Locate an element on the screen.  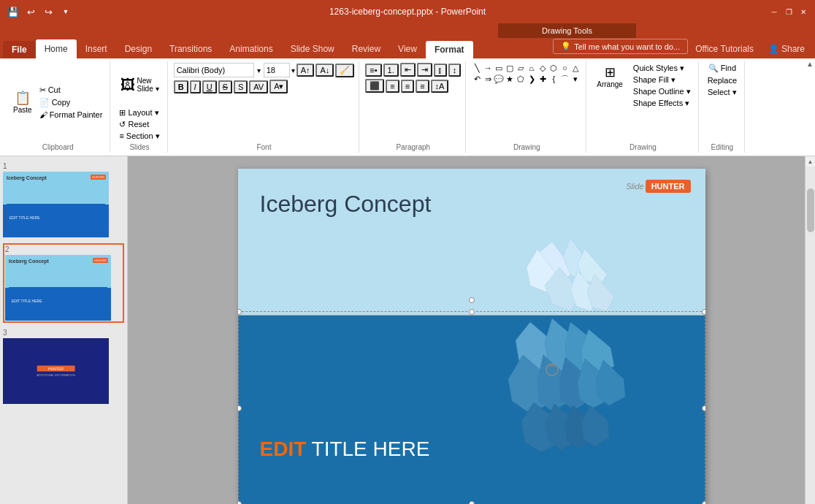
tell-me-input: 💡 Tell me what you want to do... is located at coordinates (621, 47).